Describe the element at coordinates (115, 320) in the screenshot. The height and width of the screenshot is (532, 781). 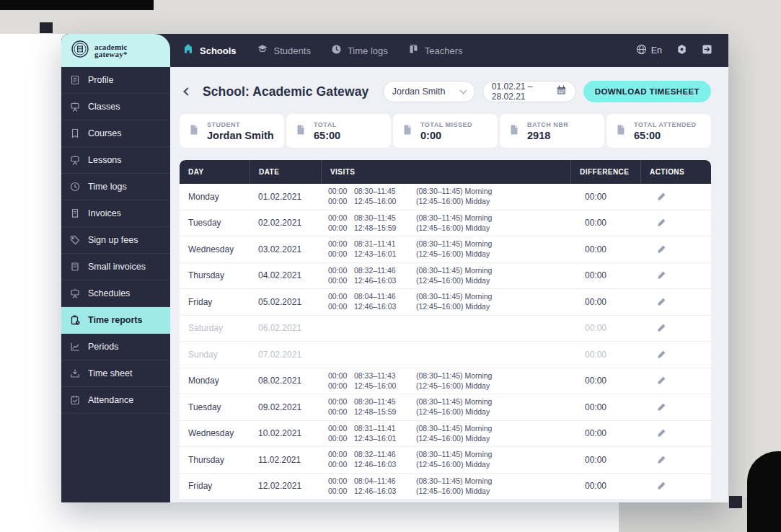
I see `sidebar-item-time-reports: Time reports` at that location.